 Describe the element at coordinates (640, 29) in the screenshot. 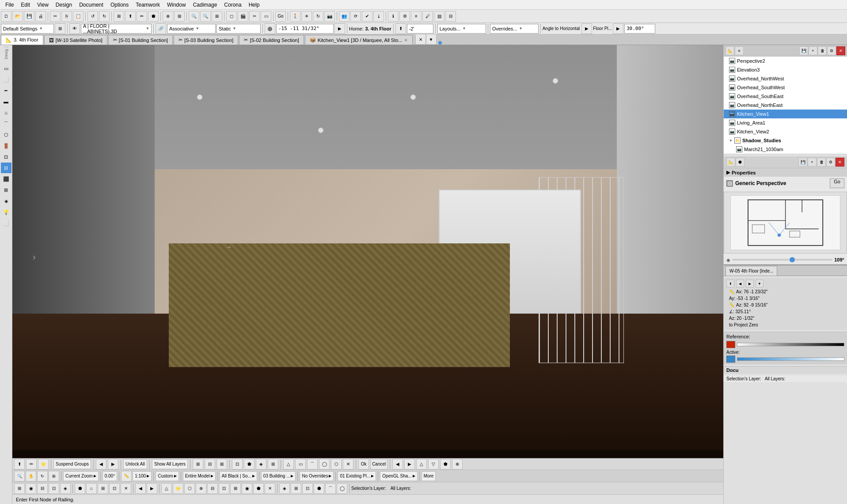

I see `angle-value-input: 30.00°` at that location.